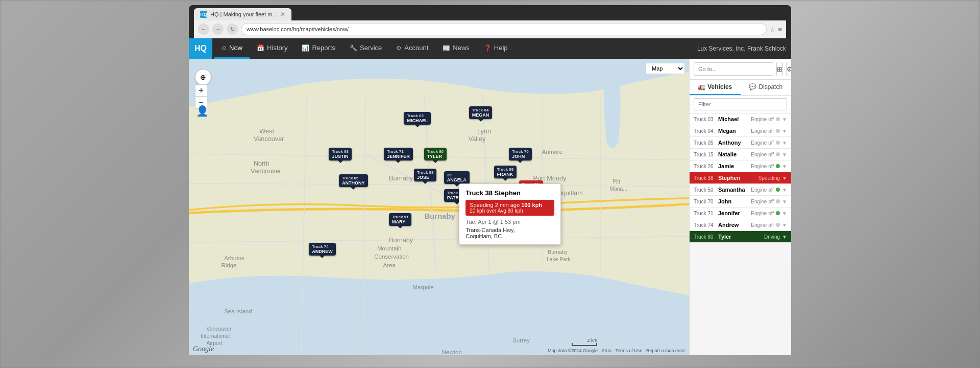 This screenshot has height=368, width=980. I want to click on right-panel: ⊞ ⚙ 🚛 Vehicles 💬 Dispatch, so click(740, 207).